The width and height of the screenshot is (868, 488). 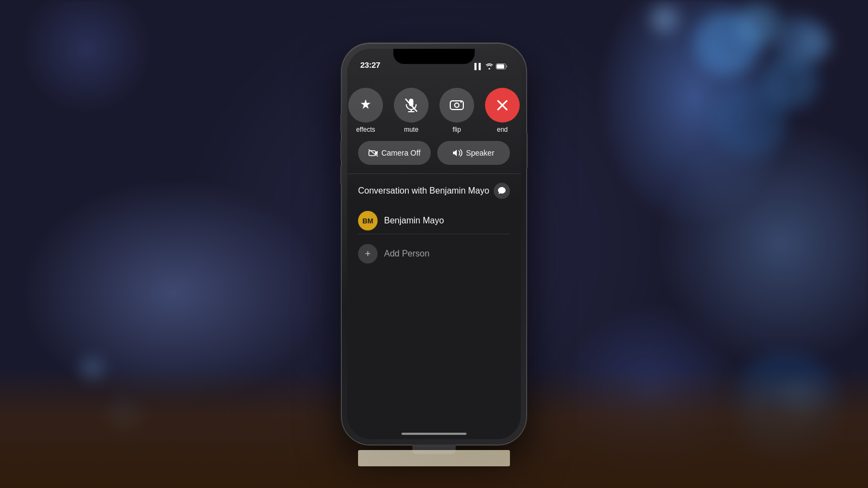 What do you see at coordinates (368, 221) in the screenshot?
I see `avatar-initials: BM` at bounding box center [368, 221].